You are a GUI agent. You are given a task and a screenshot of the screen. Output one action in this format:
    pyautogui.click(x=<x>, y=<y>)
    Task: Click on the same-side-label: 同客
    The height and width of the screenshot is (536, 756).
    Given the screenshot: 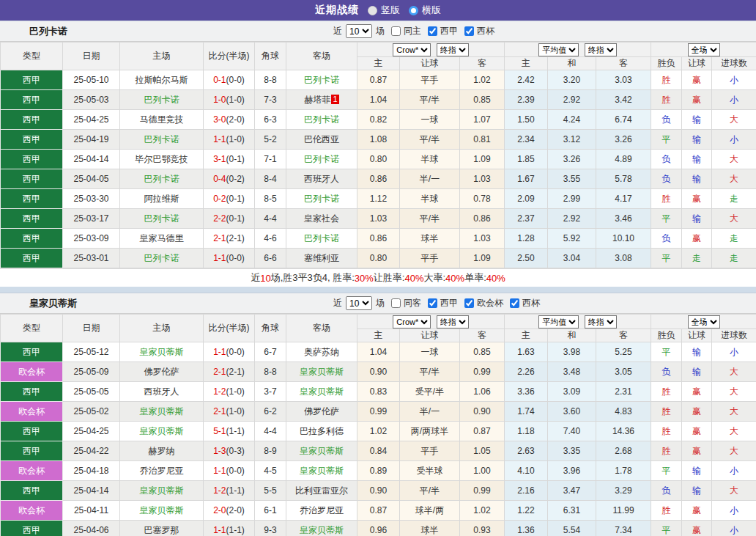 What is the action you would take?
    pyautogui.click(x=412, y=304)
    